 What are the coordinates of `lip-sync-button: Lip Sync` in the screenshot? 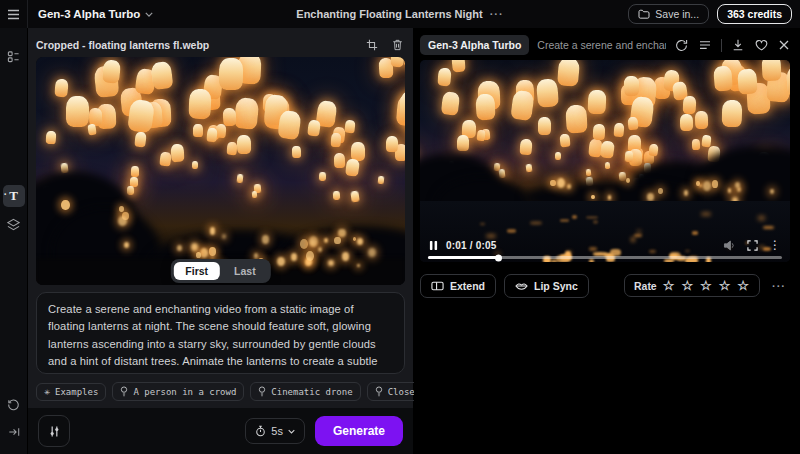 It's located at (546, 286).